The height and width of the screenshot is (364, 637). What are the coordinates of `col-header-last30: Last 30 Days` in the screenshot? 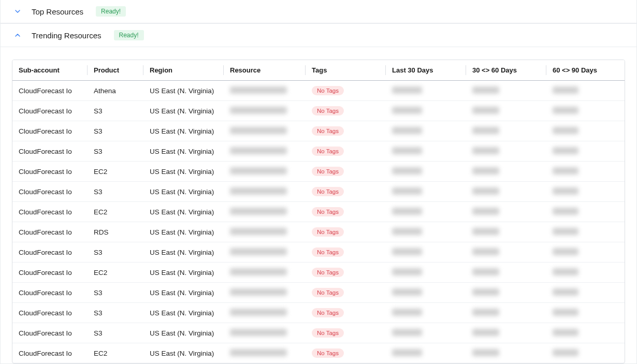 It's located at (426, 70).